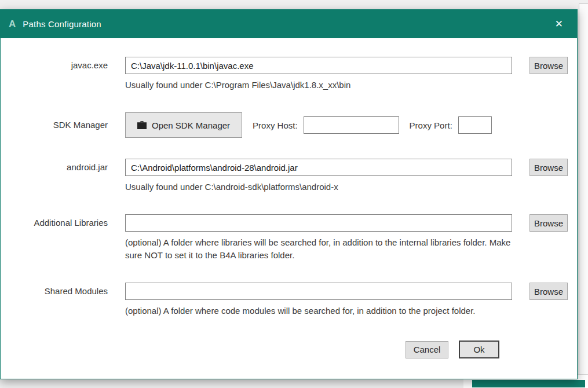  I want to click on javac-hint: Usually found under C:\Program Files\Jav…, so click(319, 85).